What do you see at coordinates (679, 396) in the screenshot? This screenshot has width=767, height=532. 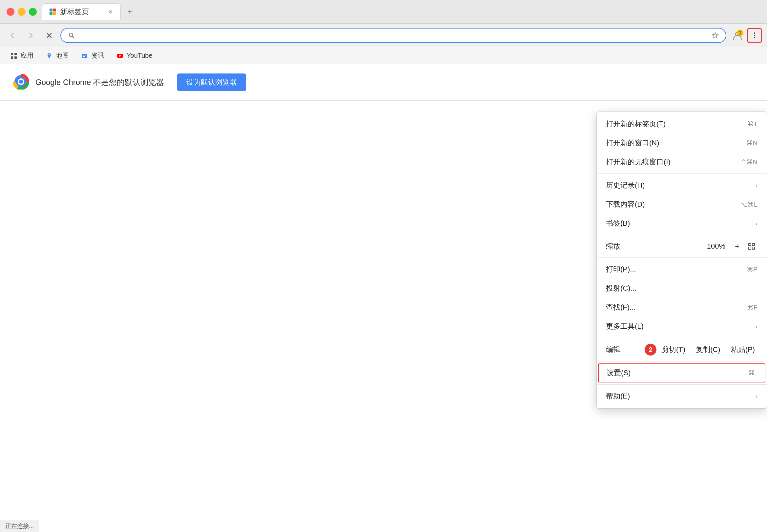 I see `menu-item-help-label: 帮助(E)` at bounding box center [679, 396].